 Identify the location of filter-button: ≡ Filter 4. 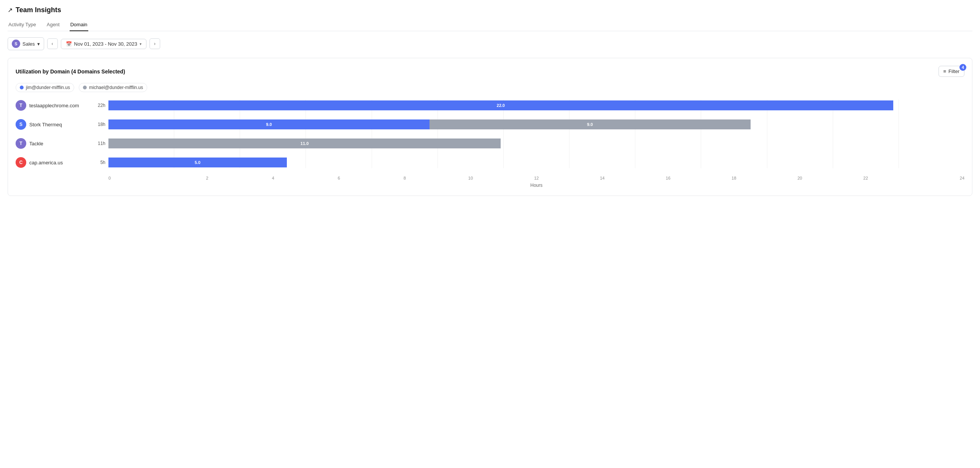
(951, 72).